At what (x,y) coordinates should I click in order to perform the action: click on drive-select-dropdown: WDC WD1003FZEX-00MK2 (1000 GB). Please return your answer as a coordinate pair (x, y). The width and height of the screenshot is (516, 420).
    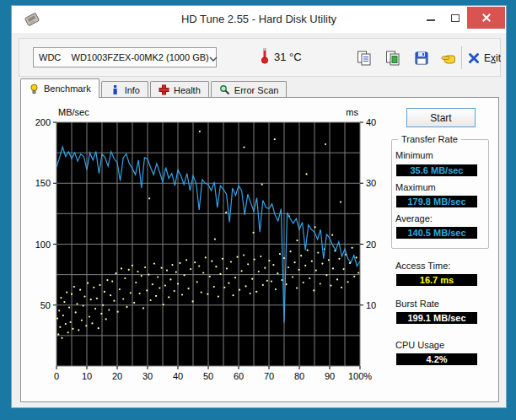
    Looking at the image, I should click on (125, 57).